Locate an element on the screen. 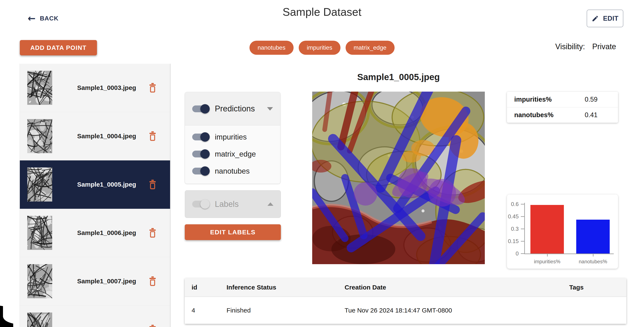 The width and height of the screenshot is (644, 327). table-header-row: idInference StatusCreation DateTags is located at coordinates (406, 288).